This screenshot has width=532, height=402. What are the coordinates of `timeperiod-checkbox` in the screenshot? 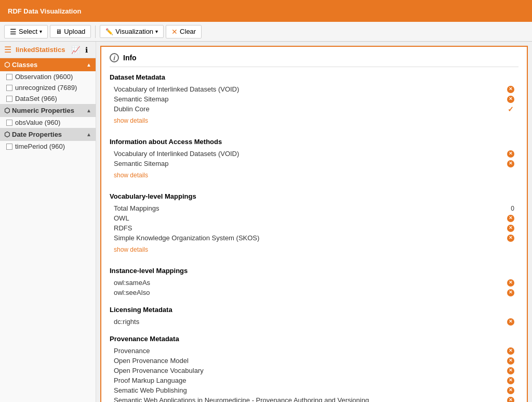 It's located at (9, 147).